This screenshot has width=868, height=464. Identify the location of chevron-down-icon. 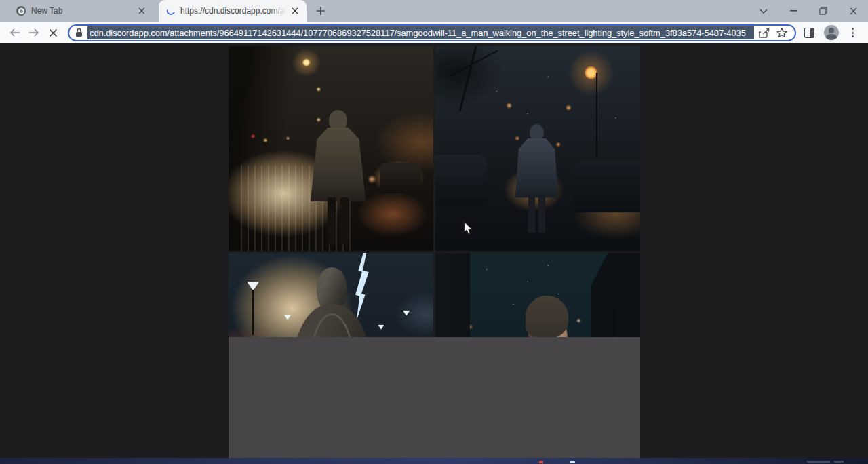
(764, 11).